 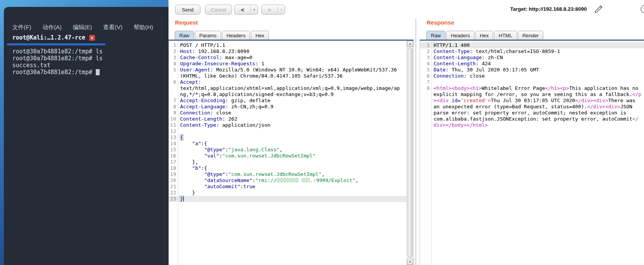 I want to click on scrollbar-thumb, so click(x=410, y=153).